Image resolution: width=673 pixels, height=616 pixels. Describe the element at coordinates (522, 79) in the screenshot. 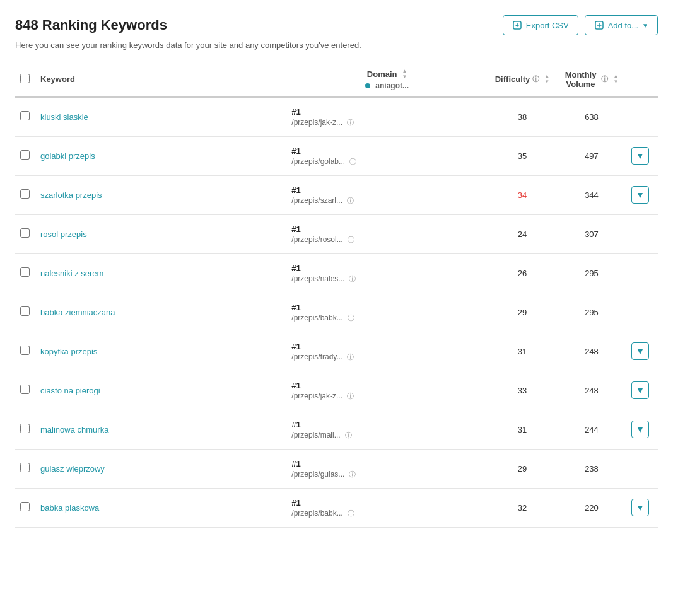

I see `column-difficulty: Difficulty ⓘ ▲▼` at that location.